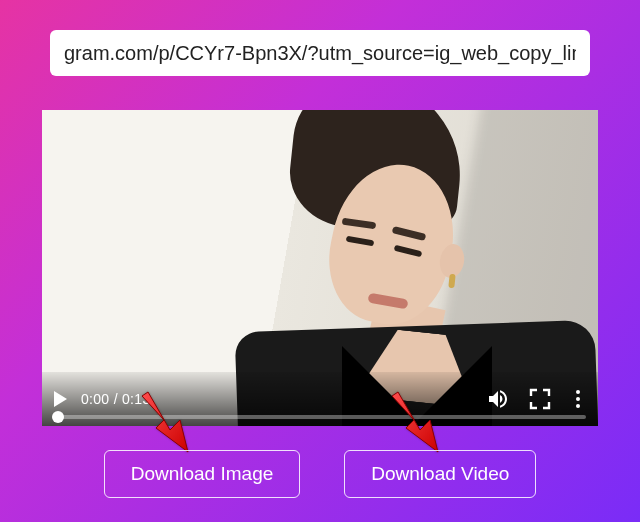 The width and height of the screenshot is (640, 522). Describe the element at coordinates (498, 399) in the screenshot. I see `volume-icon` at that location.